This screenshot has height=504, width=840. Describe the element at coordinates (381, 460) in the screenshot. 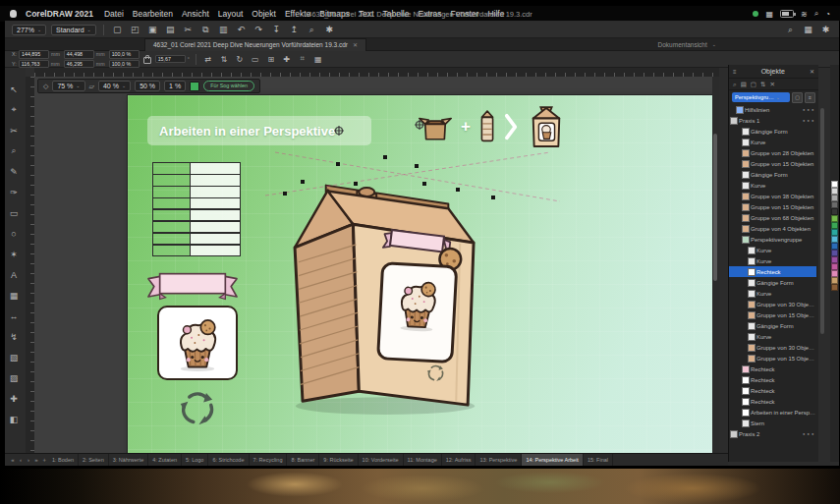

I see `page-tab: 10: Vorderseite` at that location.